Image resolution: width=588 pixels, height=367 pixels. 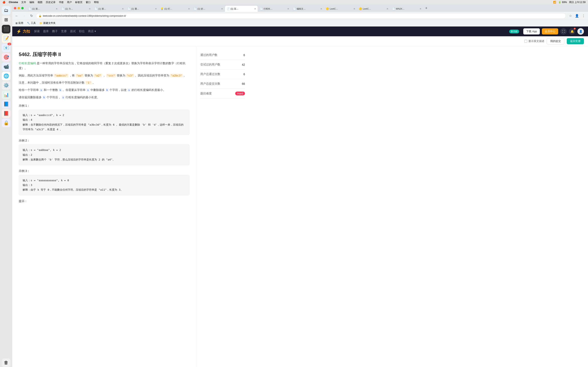 I want to click on dock-terminal: ⬛, so click(x=6, y=29).